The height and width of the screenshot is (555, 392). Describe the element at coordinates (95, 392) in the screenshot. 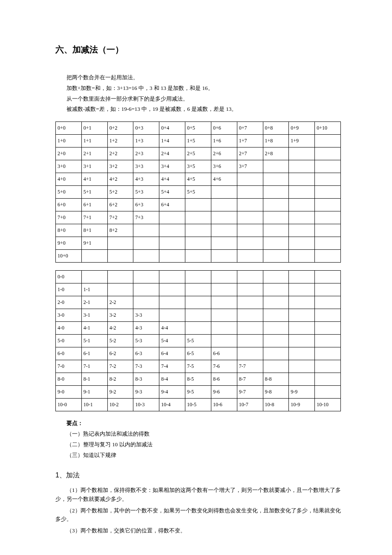

I see `table-cell: 9-1` at that location.